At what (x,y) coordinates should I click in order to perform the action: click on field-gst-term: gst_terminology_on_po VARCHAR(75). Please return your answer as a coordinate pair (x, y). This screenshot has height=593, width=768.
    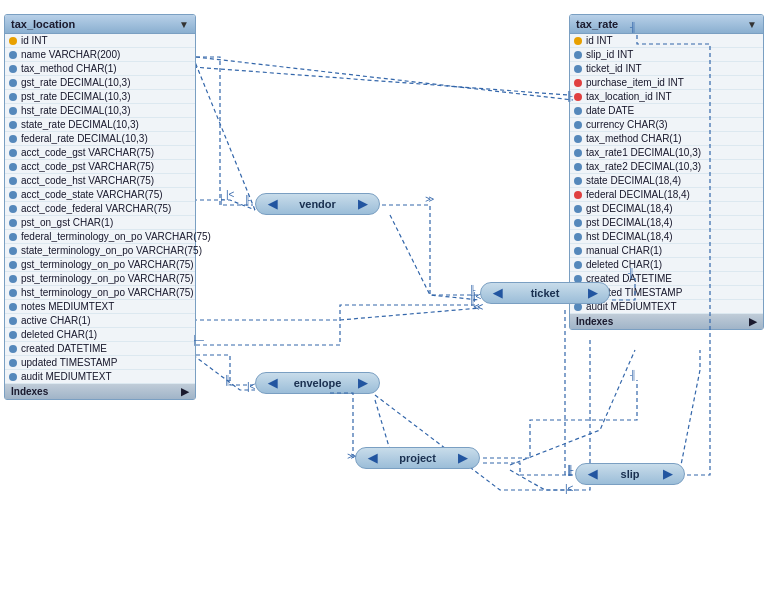
    Looking at the image, I should click on (100, 265).